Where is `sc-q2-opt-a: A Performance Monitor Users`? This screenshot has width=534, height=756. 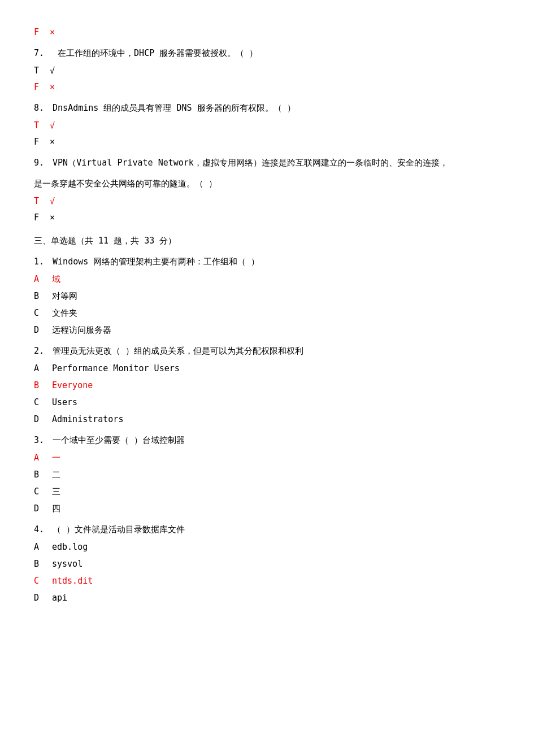 sc-q2-opt-a: A Performance Monitor Users is located at coordinates (267, 368).